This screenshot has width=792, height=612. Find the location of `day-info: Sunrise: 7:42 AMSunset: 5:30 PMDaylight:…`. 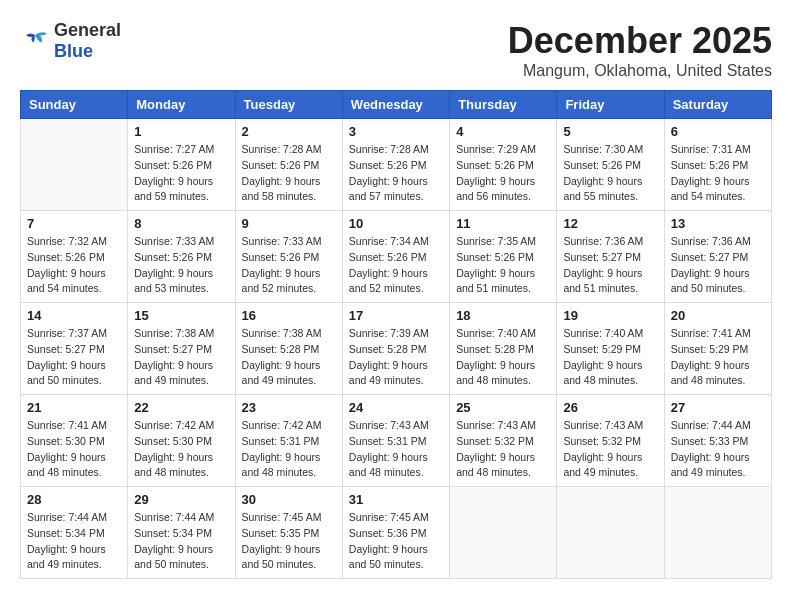

day-info: Sunrise: 7:42 AMSunset: 5:30 PMDaylight:… is located at coordinates (181, 450).